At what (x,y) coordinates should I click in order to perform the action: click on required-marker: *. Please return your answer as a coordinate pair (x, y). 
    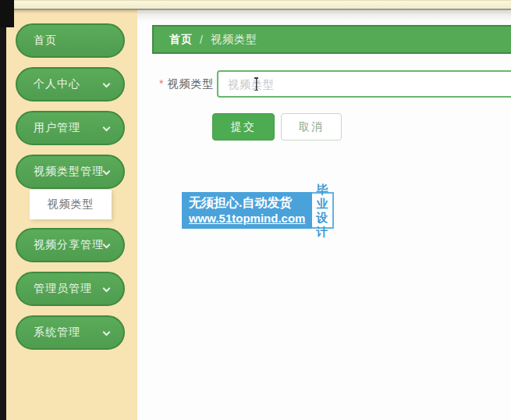
    Looking at the image, I should click on (161, 84).